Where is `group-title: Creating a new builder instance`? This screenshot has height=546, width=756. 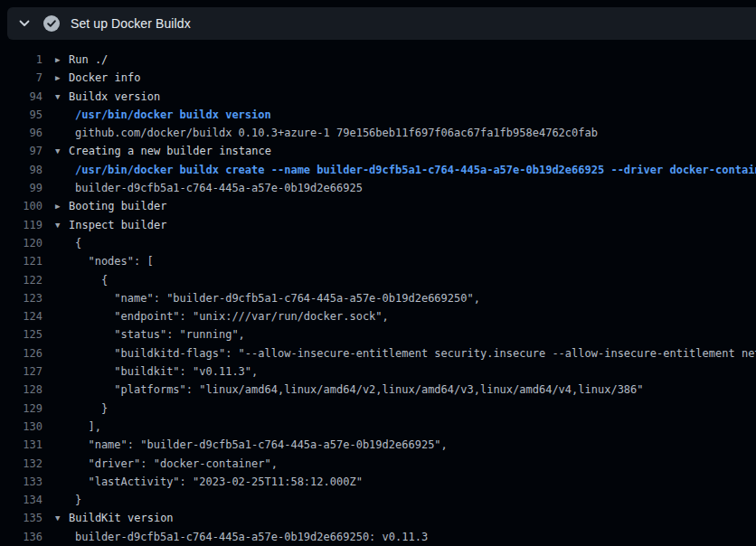 group-title: Creating a new builder instance is located at coordinates (170, 151).